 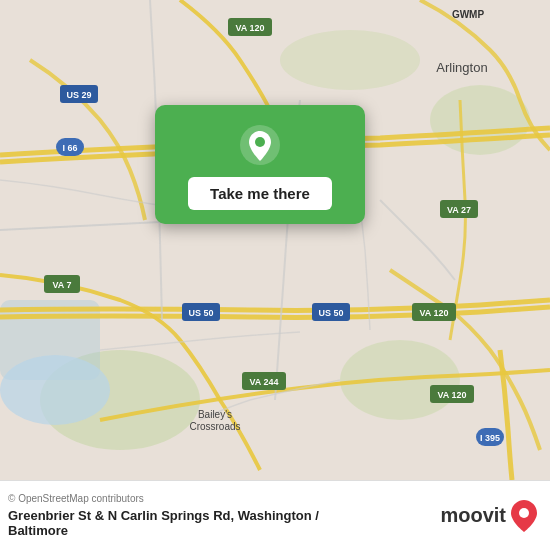 I want to click on location-pin-icon, so click(x=260, y=145).